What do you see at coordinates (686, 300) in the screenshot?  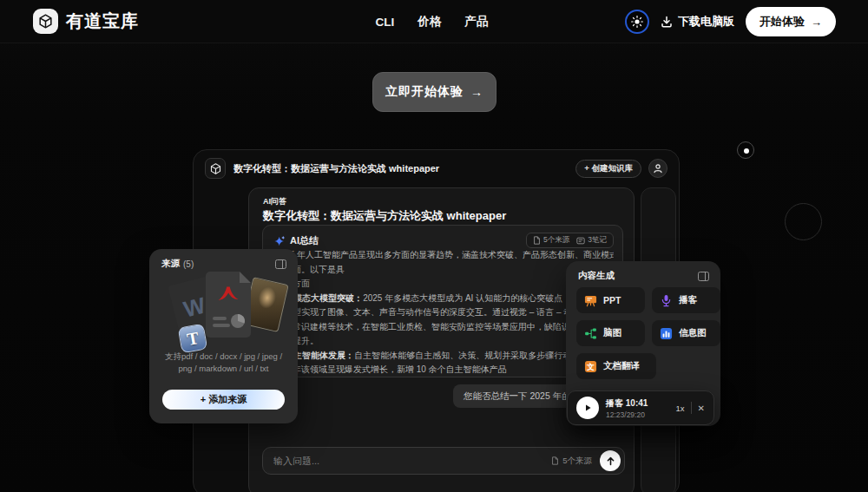 I see `generate-podcast-button: 播客` at bounding box center [686, 300].